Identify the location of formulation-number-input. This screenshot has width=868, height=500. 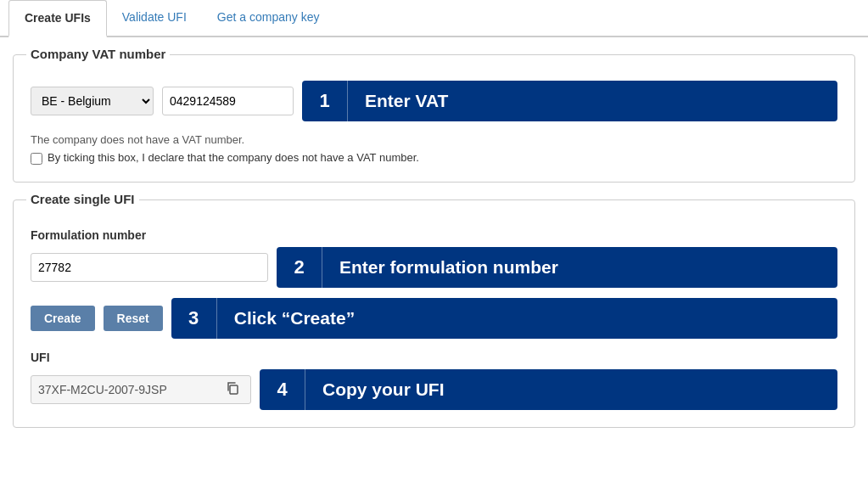
(149, 267).